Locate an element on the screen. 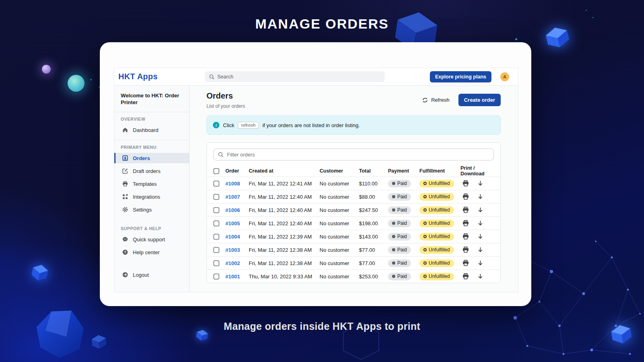  app-header: HKT Apps Explore pricing plans A is located at coordinates (316, 77).